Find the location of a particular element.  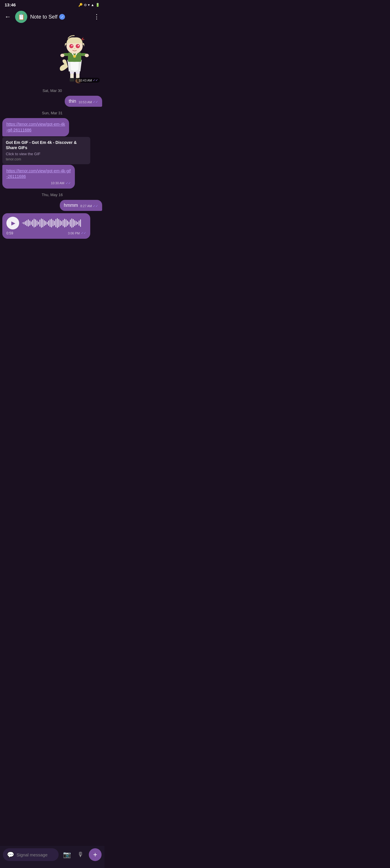

voice-message-wrap: ▶ 0:59 3:06 PM ✓✓ is located at coordinates (52, 226).